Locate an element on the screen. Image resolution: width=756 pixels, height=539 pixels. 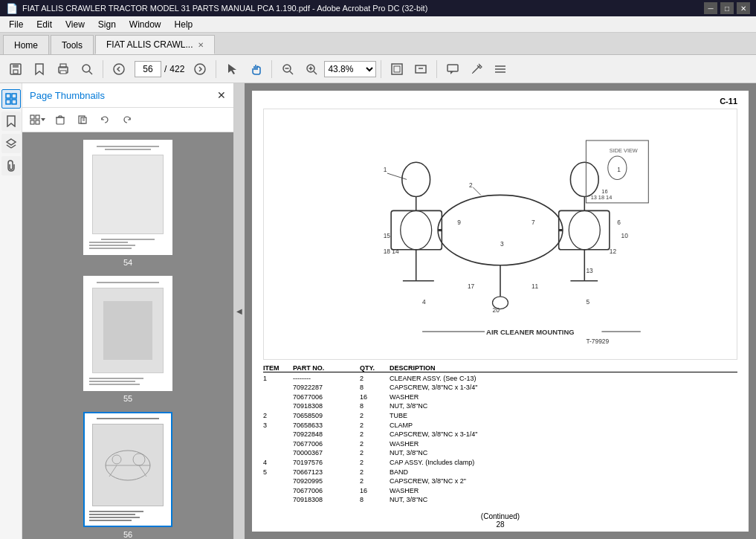
thumbnails-icon is located at coordinates (11, 99).